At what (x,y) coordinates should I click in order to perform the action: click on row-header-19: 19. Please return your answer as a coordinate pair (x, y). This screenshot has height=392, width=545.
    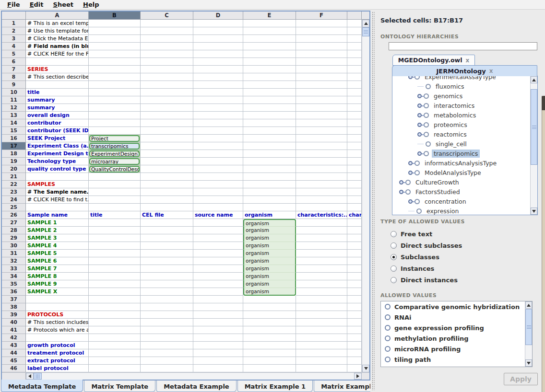
    Looking at the image, I should click on (14, 161).